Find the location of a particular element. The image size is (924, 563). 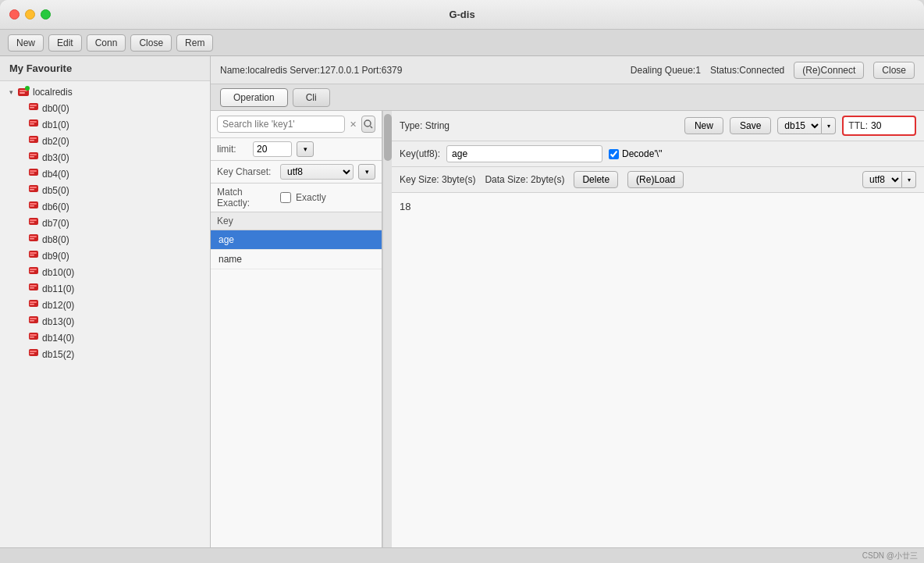

reconnect-button: (Re)Connect is located at coordinates (829, 70).